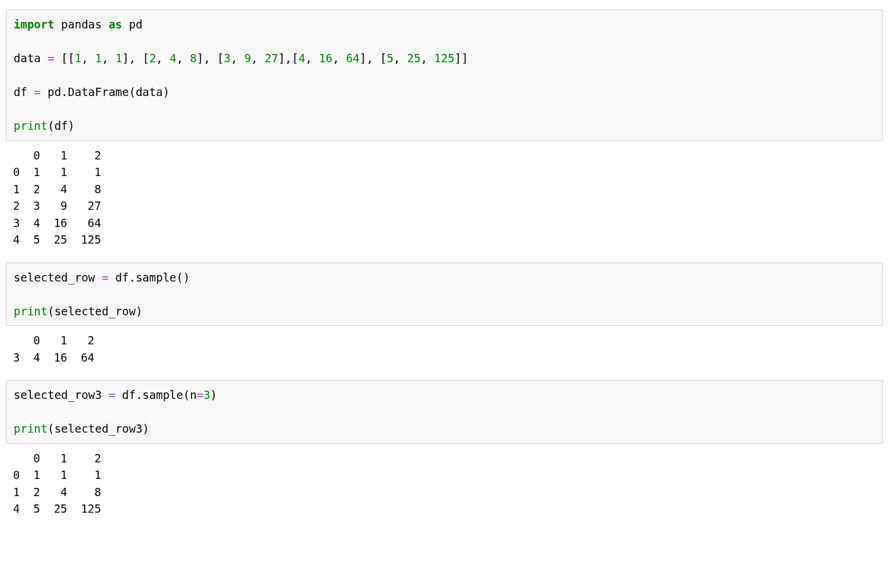 The width and height of the screenshot is (889, 588). Describe the element at coordinates (444, 487) in the screenshot. I see `output-cell-3: 0 1 2 0 1 1 1 1 2 4 8 4 5 25 125` at that location.